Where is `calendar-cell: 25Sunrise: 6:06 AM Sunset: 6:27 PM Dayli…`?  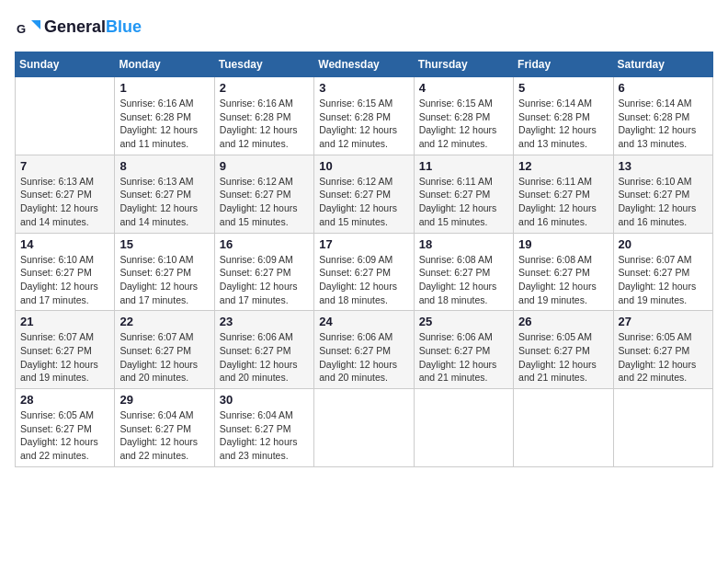
calendar-cell: 25Sunrise: 6:06 AM Sunset: 6:27 PM Dayli… is located at coordinates (463, 350).